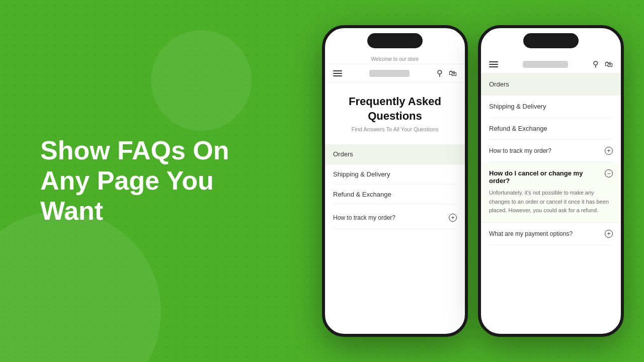 Image resolution: width=644 pixels, height=362 pixels. I want to click on faq-question-track-order: How to track my order? +, so click(395, 218).